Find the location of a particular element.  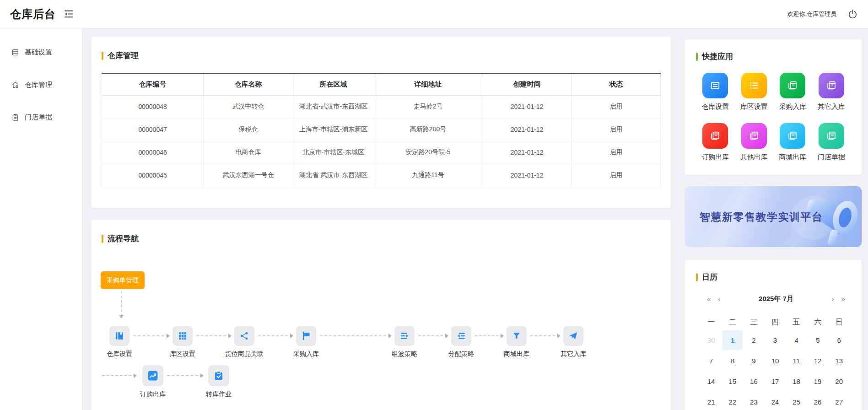

calendar-day: 9 is located at coordinates (754, 361).